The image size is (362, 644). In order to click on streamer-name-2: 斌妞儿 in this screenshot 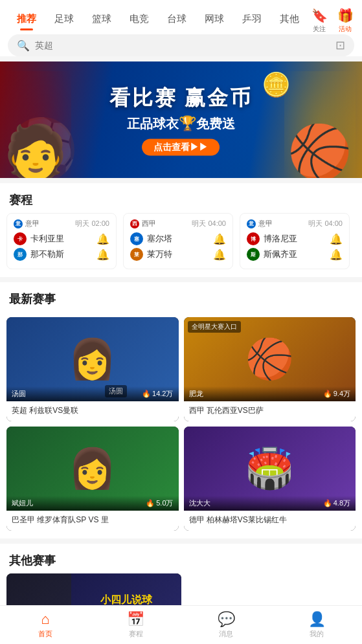, I will do `click(22, 504)`.